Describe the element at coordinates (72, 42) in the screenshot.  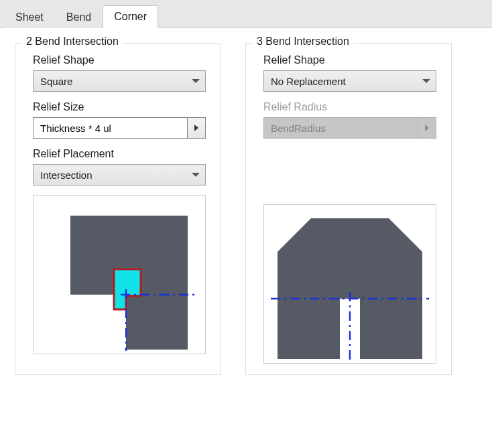
I see `group-title: 2 Bend Intersection` at that location.